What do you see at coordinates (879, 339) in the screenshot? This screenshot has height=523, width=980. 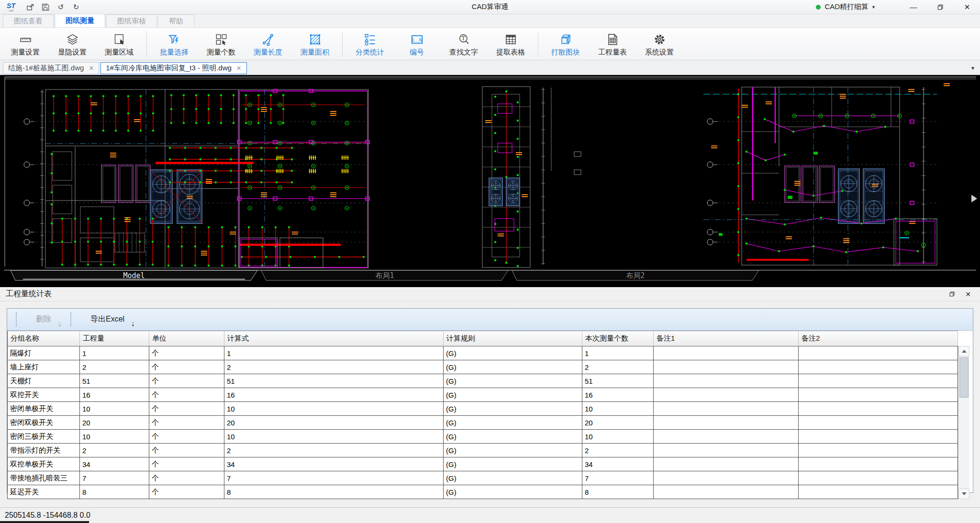 I see `column-header: 备注2` at bounding box center [879, 339].